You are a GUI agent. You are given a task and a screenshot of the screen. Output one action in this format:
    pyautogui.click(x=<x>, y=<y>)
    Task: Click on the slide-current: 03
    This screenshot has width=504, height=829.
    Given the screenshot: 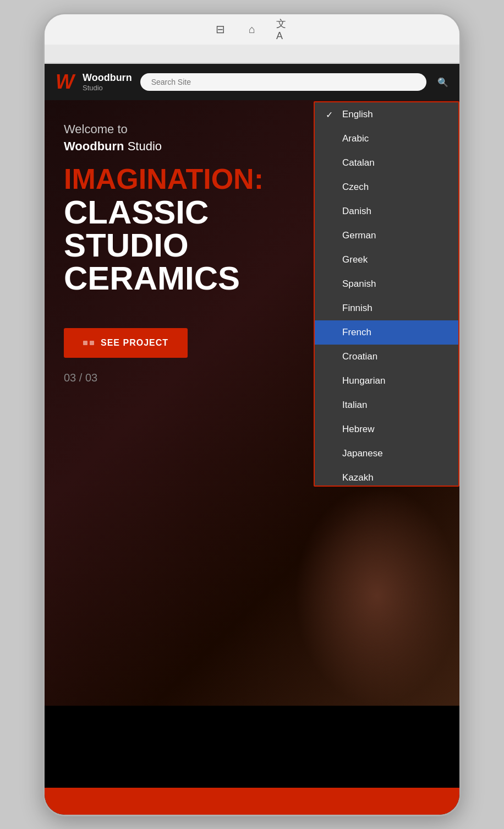 What is the action you would take?
    pyautogui.click(x=70, y=378)
    